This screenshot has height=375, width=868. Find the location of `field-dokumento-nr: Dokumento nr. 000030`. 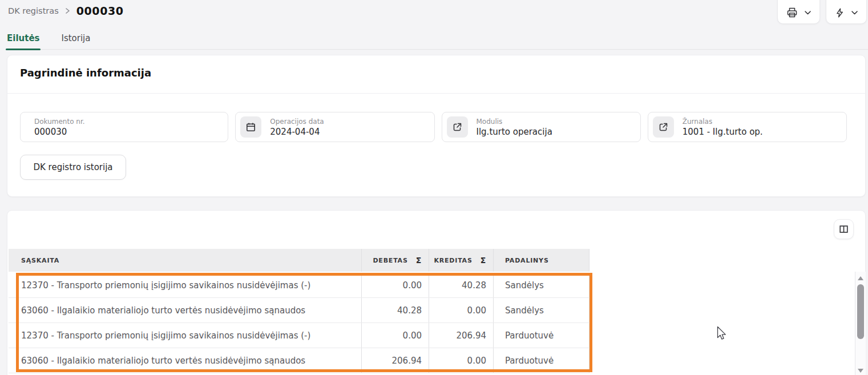

field-dokumento-nr: Dokumento nr. 000030 is located at coordinates (124, 127).